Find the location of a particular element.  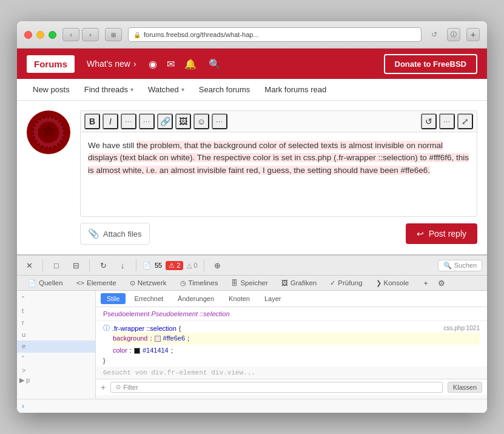

konsole-label: Konsole is located at coordinates (397, 283).